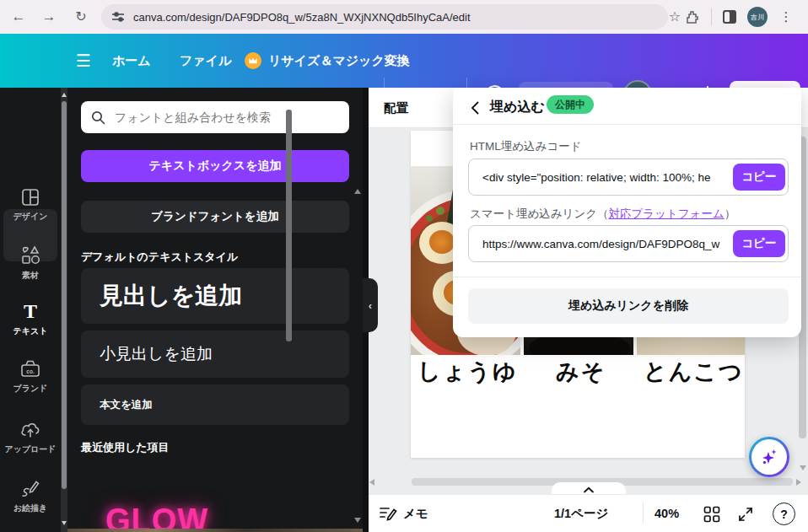 The width and height of the screenshot is (808, 532). What do you see at coordinates (253, 61) in the screenshot?
I see `pro-crown-icon` at bounding box center [253, 61].